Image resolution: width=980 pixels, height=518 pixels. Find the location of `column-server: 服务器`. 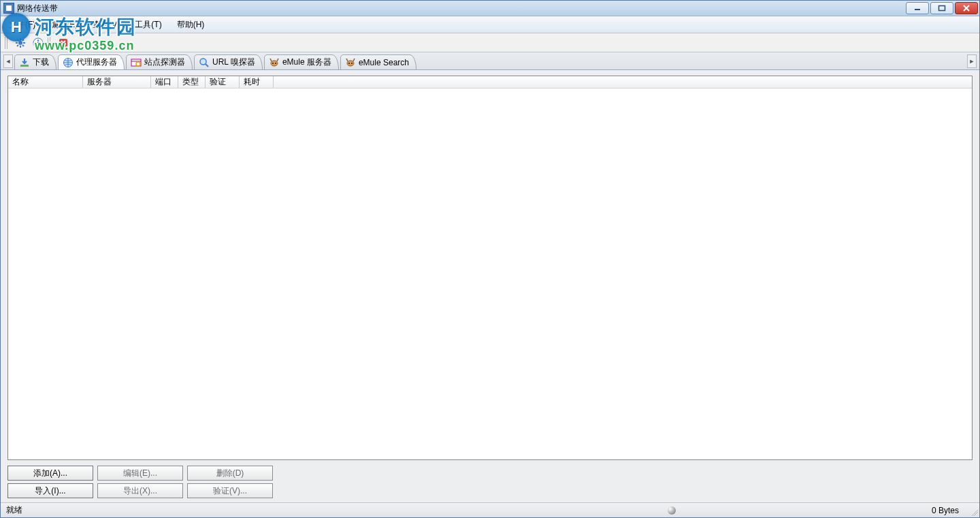

column-server: 服务器 is located at coordinates (117, 82).